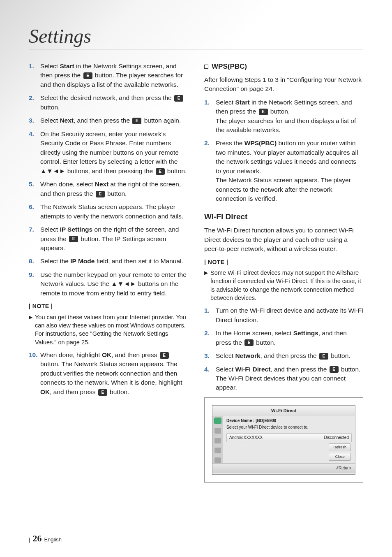 This screenshot has width=392, height=557. I want to click on list-item: 2.In the Home screen, select Settings, a…, so click(284, 338).